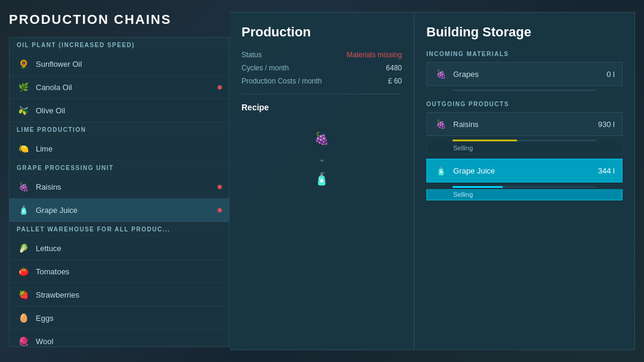 Image resolution: width=644 pixels, height=362 pixels. Describe the element at coordinates (23, 110) in the screenshot. I see `olive-oil-icon: 🫒` at that location.